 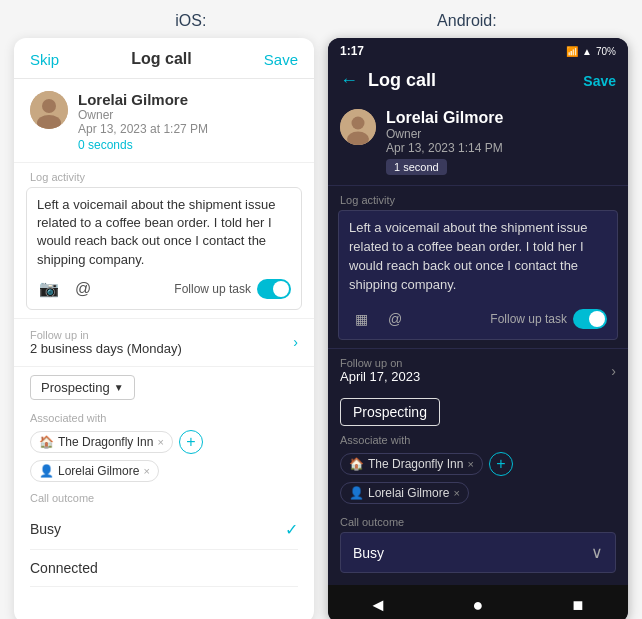 I want to click on ios-stage-dropdown-icon: ▼, so click(x=119, y=388).